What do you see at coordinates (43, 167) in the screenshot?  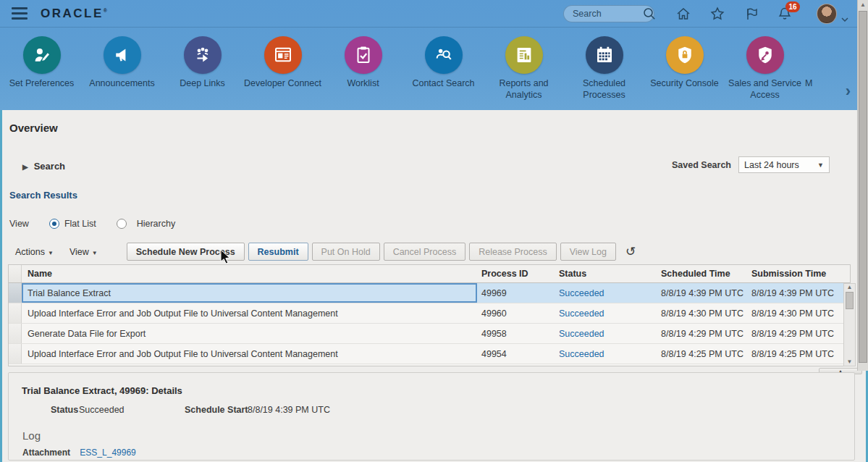 I see `search-section-toggle: ▶Search` at bounding box center [43, 167].